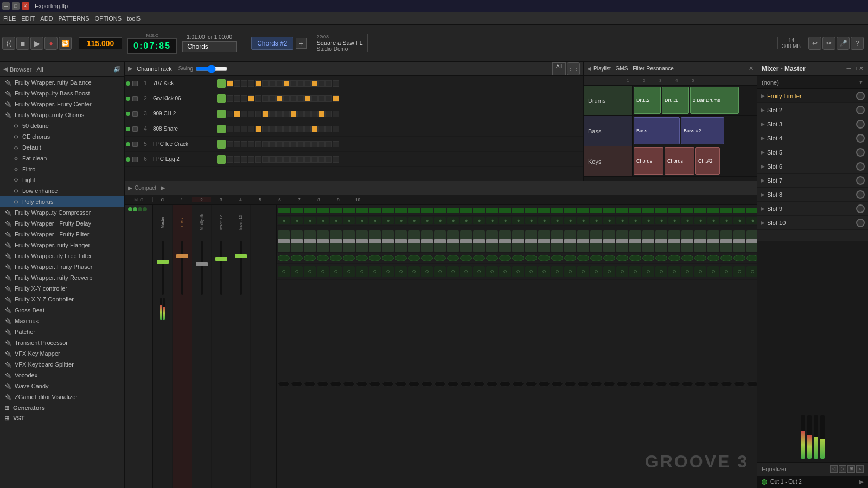 This screenshot has height=488, width=868. What do you see at coordinates (648, 272) in the screenshot?
I see `headphone-28: Ω` at bounding box center [648, 272].